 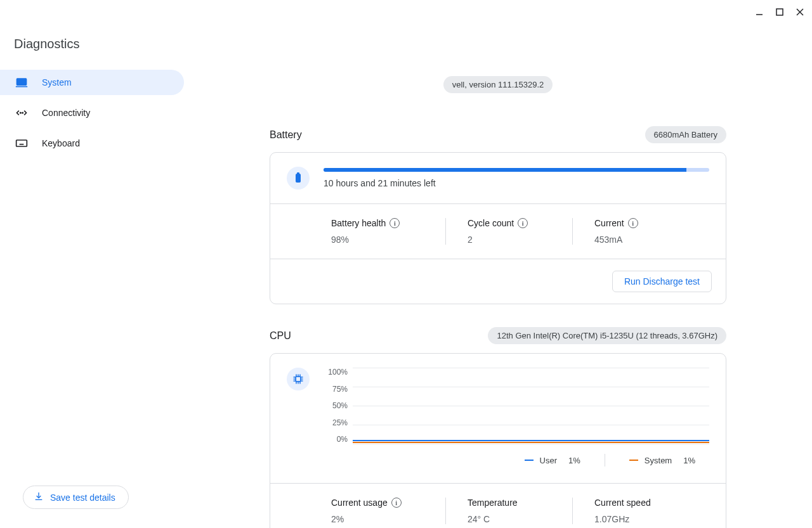 What do you see at coordinates (516, 406) in the screenshot?
I see `cpu-usage-chart: 100% 75% 50% 25% 0%` at bounding box center [516, 406].